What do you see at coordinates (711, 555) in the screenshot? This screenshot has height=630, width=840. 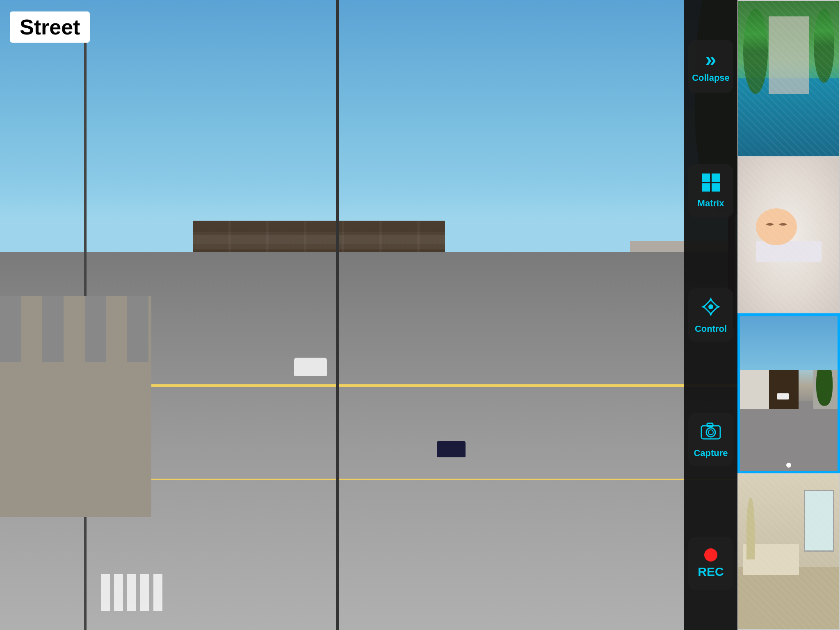 I see `rec-dot-icon` at bounding box center [711, 555].